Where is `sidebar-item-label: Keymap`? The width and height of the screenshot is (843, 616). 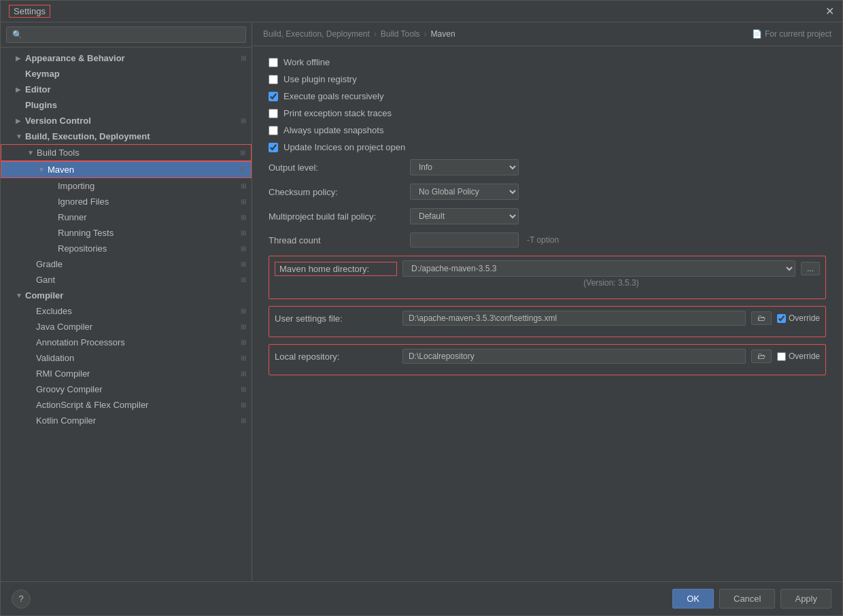
sidebar-item-label: Keymap is located at coordinates (136, 73).